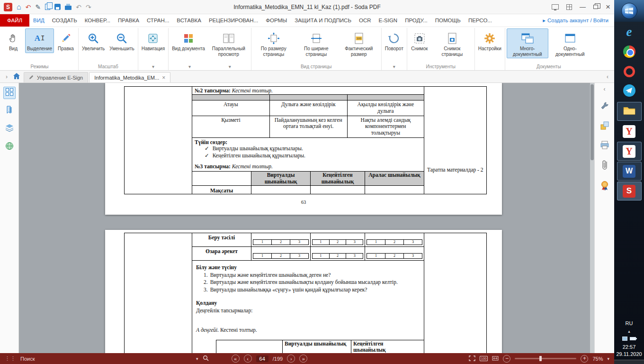  I want to click on taskbar-app-sodapdf: S, so click(629, 191).